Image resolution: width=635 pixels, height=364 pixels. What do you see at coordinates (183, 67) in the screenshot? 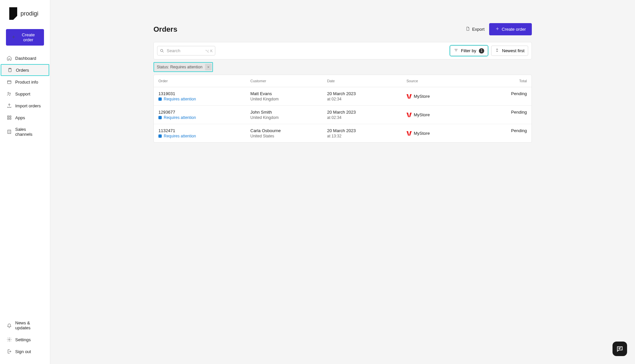
I see `filter-chip-status: Status: Requires attention` at bounding box center [183, 67].